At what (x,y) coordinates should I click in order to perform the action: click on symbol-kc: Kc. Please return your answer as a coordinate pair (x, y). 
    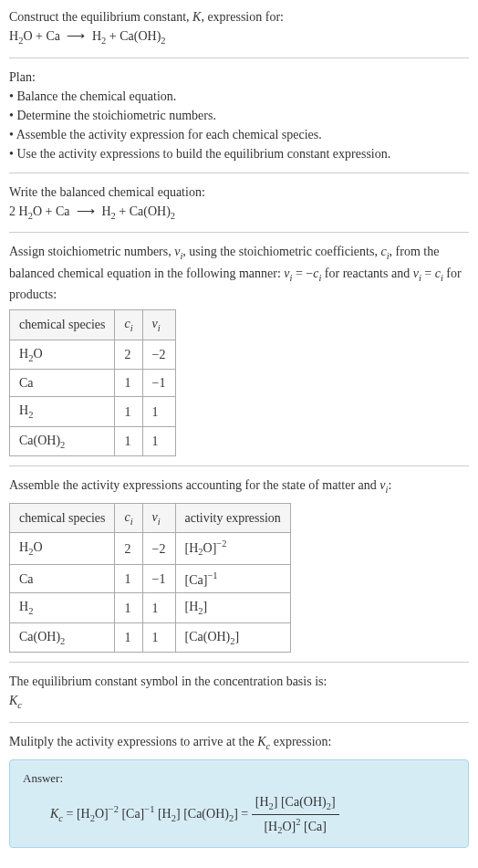
    Looking at the image, I should click on (239, 702).